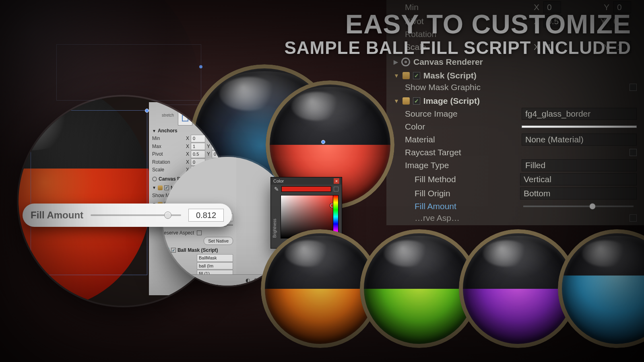 The image size is (644, 362). What do you see at coordinates (450, 76) in the screenshot?
I see `mask-header: Mask (Script)` at bounding box center [450, 76].